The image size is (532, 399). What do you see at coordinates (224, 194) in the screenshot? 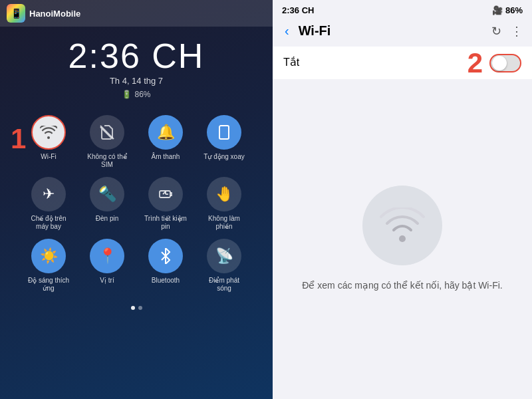
I see `dnd-icon: 🤚` at bounding box center [224, 194].